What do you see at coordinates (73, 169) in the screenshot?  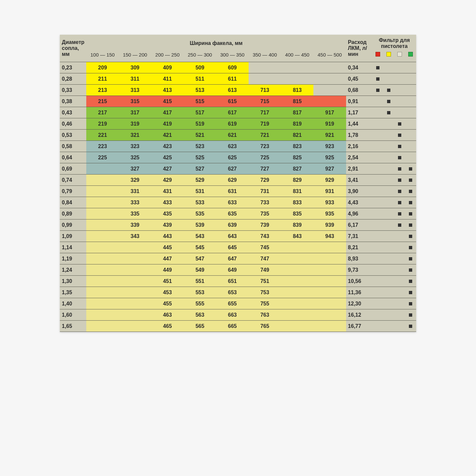 I see `cell-diameter: 0,69` at bounding box center [73, 169].